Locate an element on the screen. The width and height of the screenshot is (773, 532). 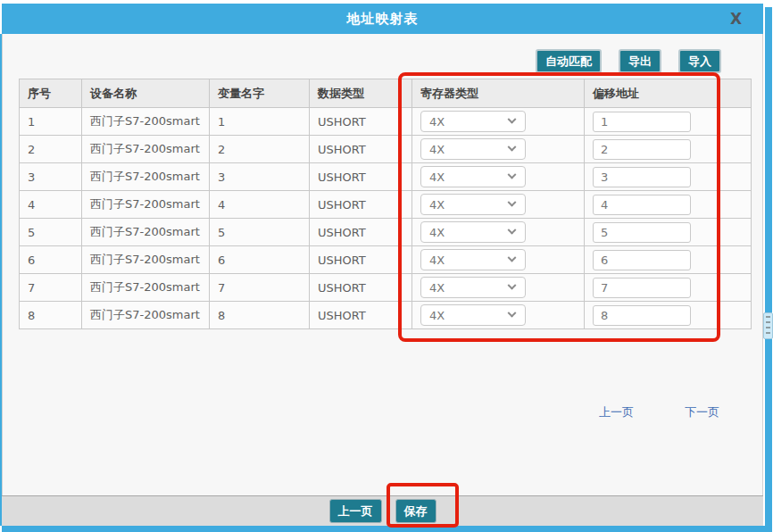
header-device: 设备名称 is located at coordinates (146, 94).